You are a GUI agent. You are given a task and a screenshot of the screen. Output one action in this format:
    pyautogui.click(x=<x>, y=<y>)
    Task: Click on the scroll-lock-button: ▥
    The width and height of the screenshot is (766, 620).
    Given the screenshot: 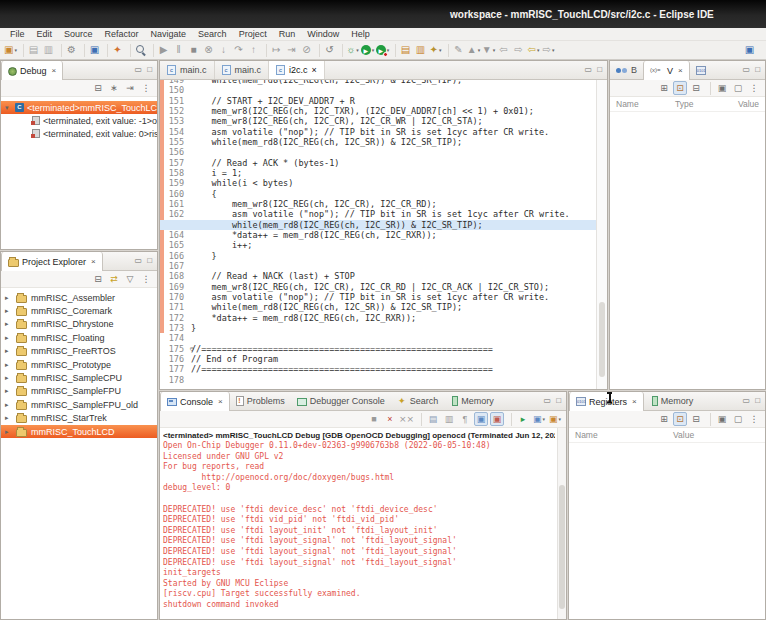 What is the action you would take?
    pyautogui.click(x=449, y=419)
    